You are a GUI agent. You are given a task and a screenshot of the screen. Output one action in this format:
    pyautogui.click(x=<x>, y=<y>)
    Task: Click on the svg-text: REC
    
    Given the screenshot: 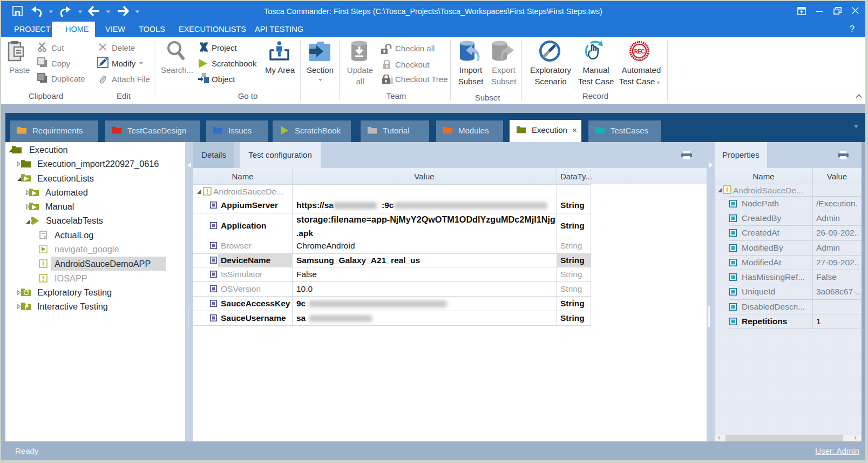 What is the action you would take?
    pyautogui.click(x=640, y=52)
    